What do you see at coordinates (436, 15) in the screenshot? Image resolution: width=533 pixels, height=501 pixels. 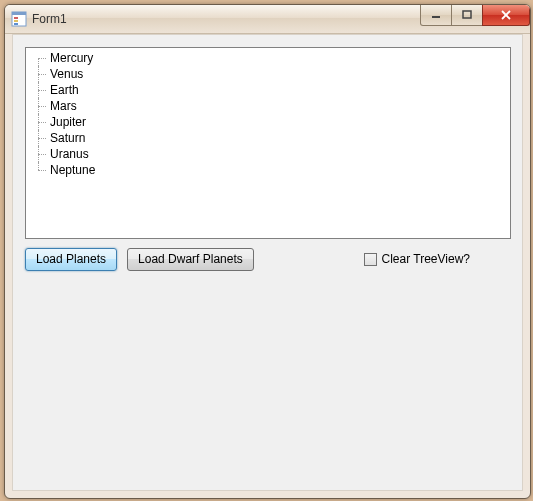 I see `minimize-icon` at bounding box center [436, 15].